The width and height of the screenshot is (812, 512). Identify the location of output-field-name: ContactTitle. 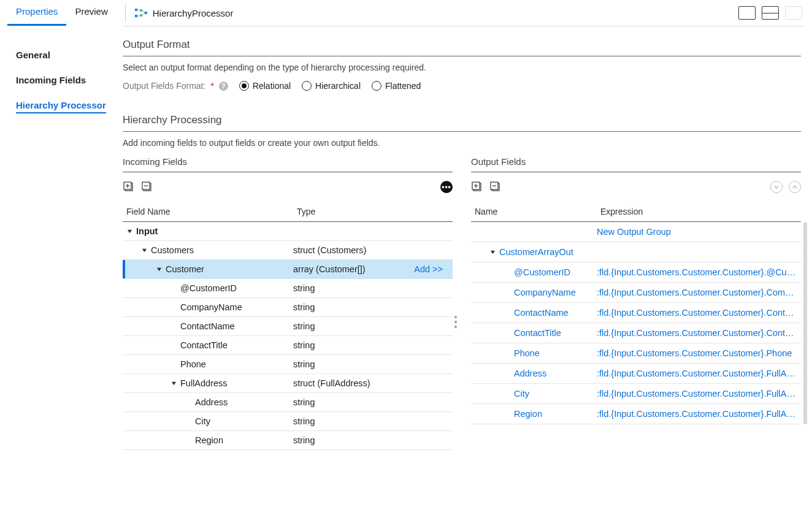
(537, 333).